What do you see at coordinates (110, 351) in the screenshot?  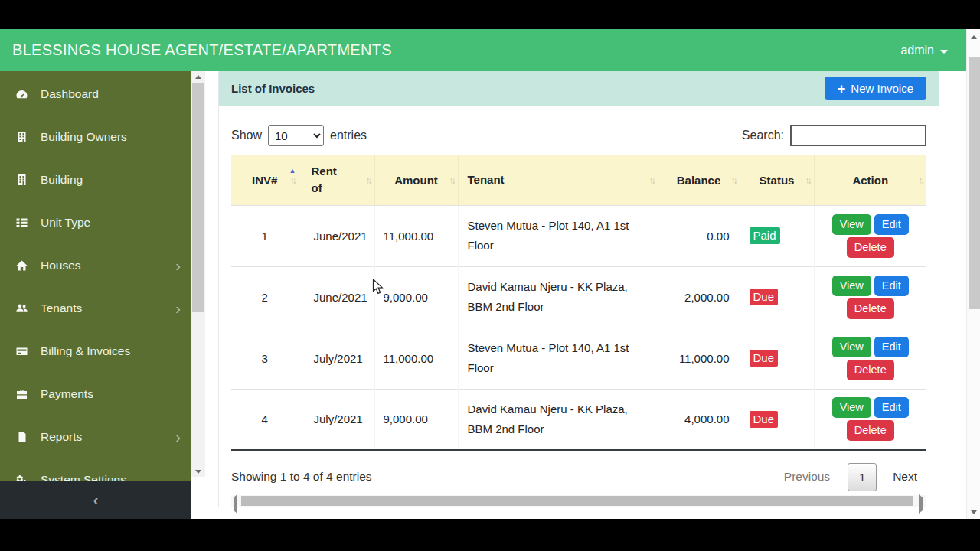 I see `sidebar-item-label: Billing & Invoices` at bounding box center [110, 351].